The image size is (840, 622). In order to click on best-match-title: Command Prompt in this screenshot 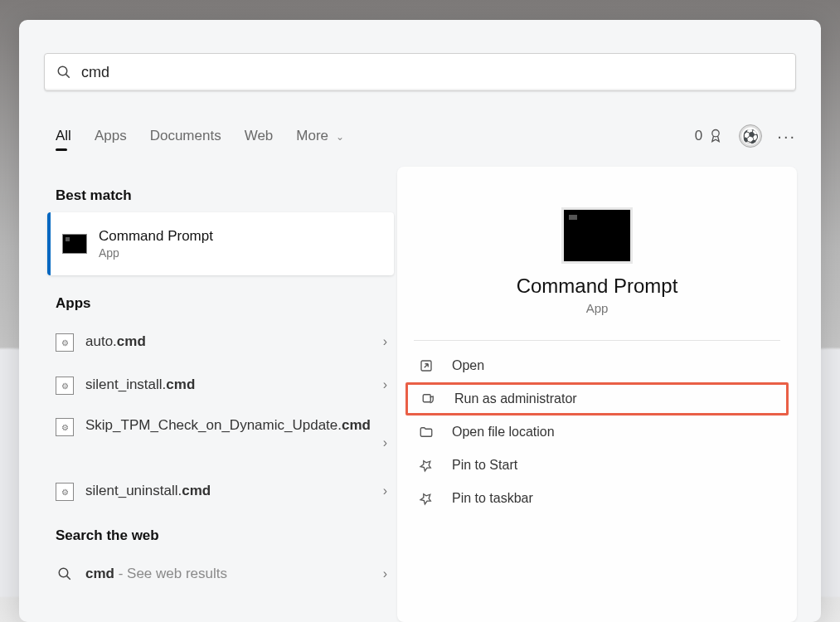, I will do `click(156, 236)`.